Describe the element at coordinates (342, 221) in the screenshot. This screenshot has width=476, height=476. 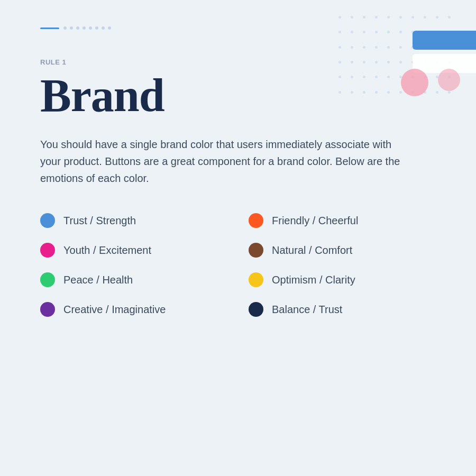
I see `emotion-item: Friendly / Cheerful` at that location.